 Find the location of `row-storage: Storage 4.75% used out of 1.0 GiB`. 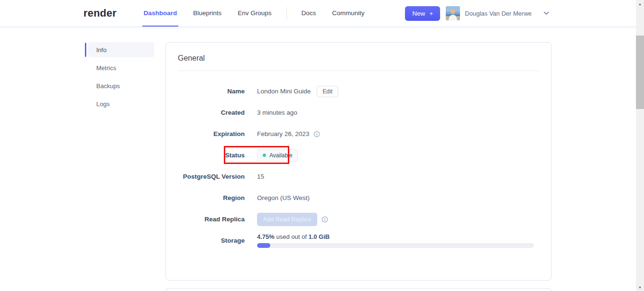

row-storage: Storage 4.75% used out of 1.0 GiB is located at coordinates (359, 241).